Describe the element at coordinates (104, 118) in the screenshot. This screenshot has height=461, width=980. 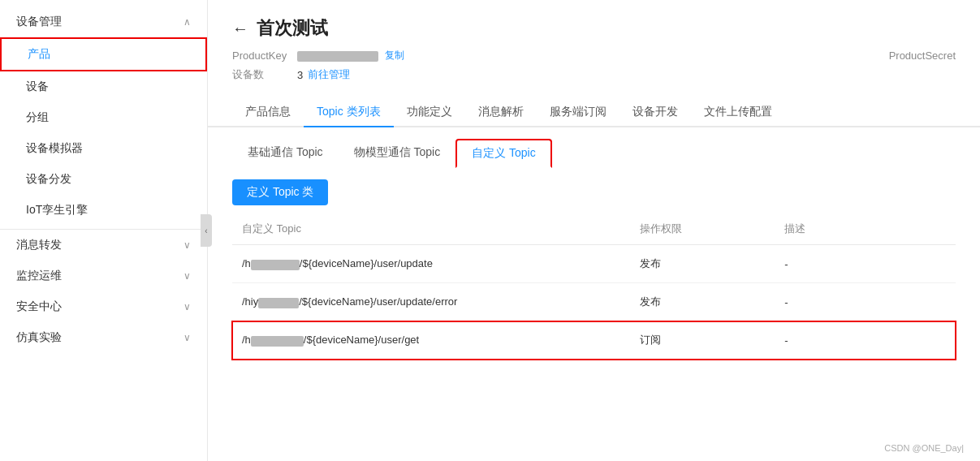
I see `sidebar-item-group: 分组` at that location.